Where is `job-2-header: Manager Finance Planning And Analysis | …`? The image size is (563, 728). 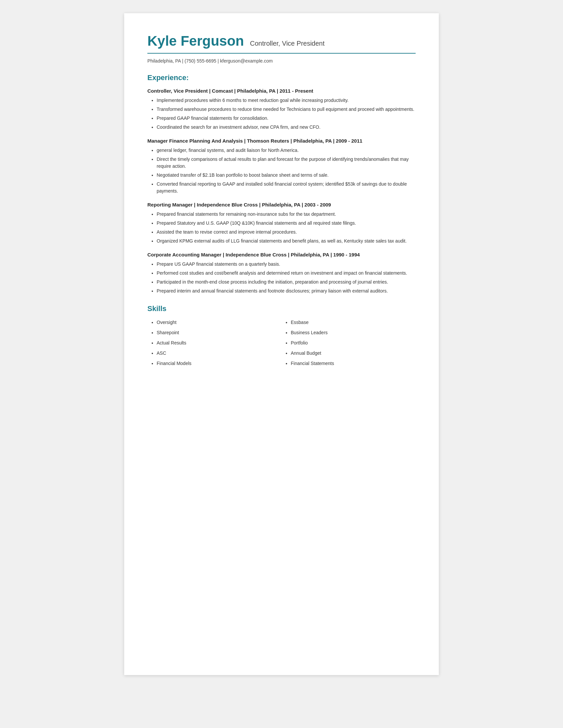 job-2-header: Manager Finance Planning And Analysis | … is located at coordinates (282, 141).